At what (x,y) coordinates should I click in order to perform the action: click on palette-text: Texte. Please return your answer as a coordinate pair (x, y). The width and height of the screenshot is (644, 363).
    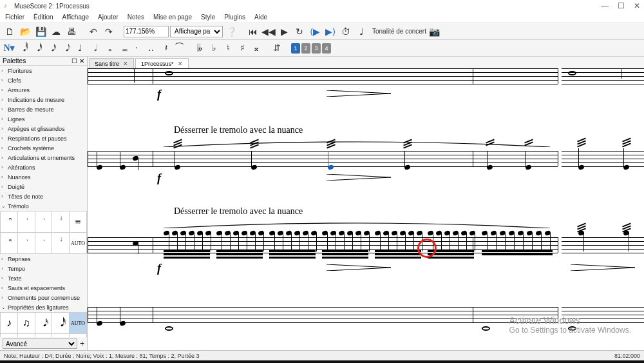
    Looking at the image, I should click on (44, 279).